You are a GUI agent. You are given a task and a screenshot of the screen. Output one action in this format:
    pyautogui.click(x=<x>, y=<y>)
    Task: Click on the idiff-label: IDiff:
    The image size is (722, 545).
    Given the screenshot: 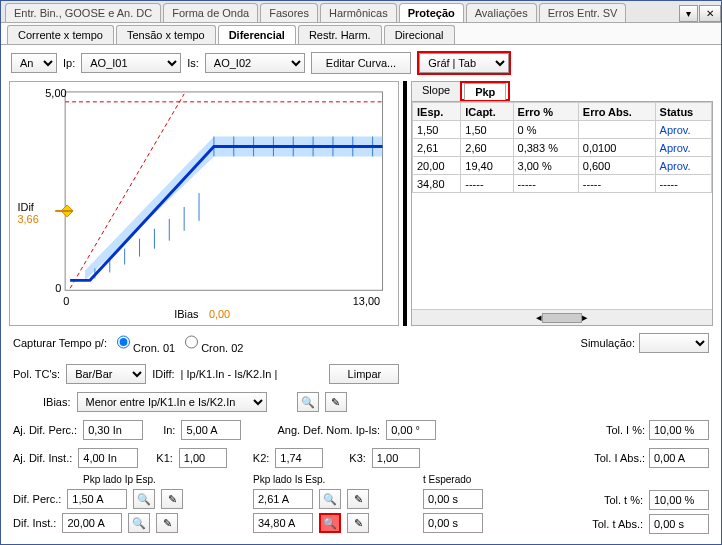 What is the action you would take?
    pyautogui.click(x=163, y=374)
    